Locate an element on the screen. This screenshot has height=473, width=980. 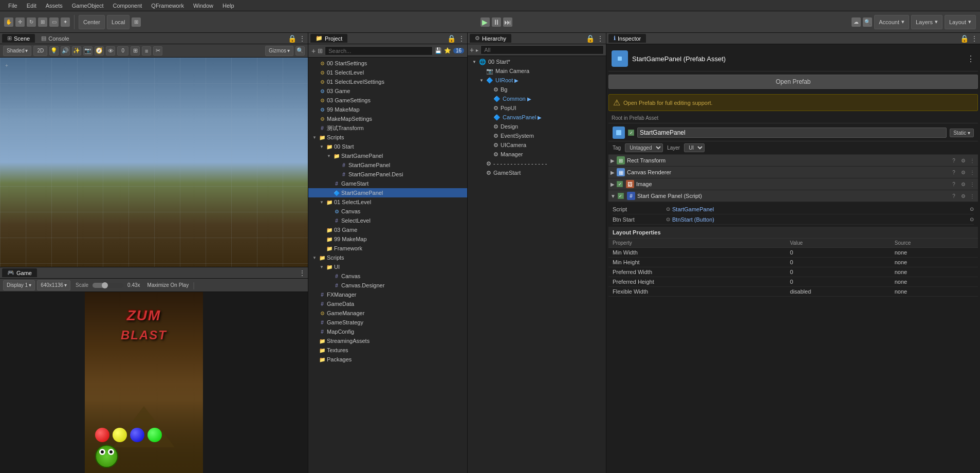
hier-item-0: ▼ 🌐 00 Start* is located at coordinates (537, 62).